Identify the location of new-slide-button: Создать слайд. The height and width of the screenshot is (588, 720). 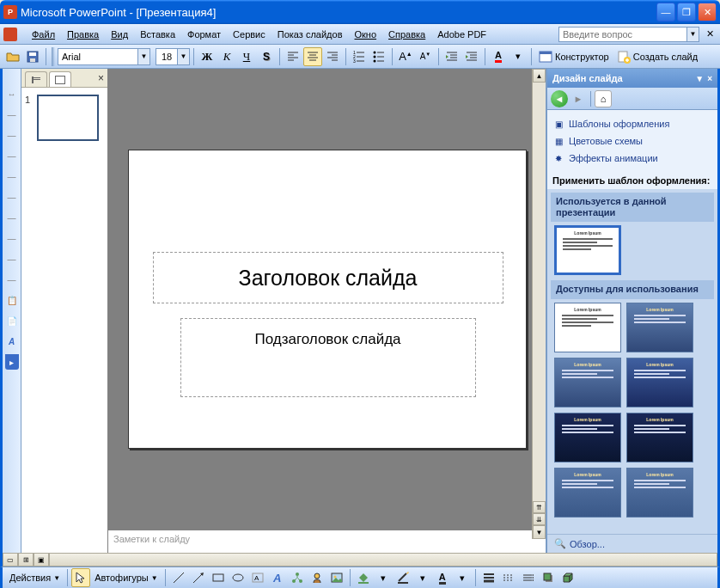
(657, 57).